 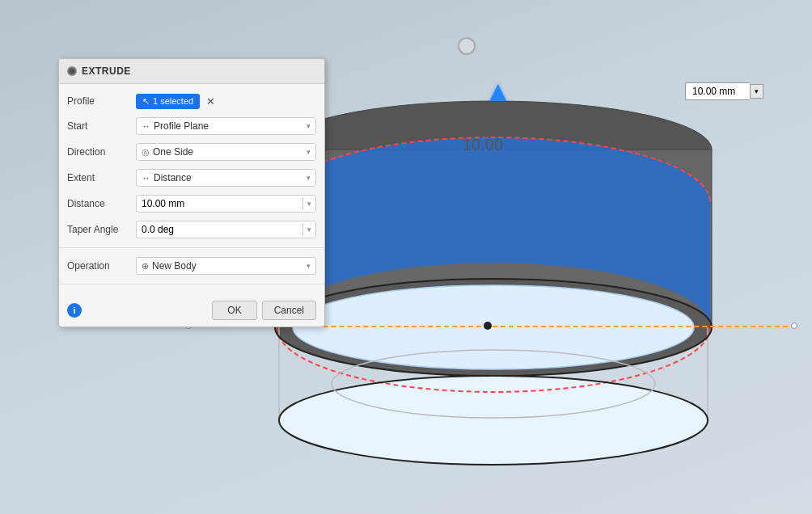 What do you see at coordinates (168, 102) in the screenshot?
I see `profile-selected-button: ↖ 1 selected` at bounding box center [168, 102].